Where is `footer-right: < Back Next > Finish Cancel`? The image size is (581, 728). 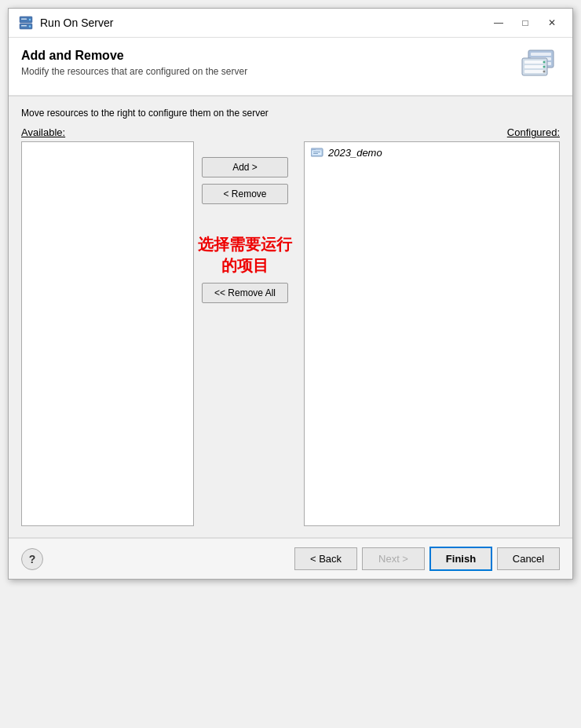 footer-right: < Back Next > Finish Cancel is located at coordinates (427, 559).